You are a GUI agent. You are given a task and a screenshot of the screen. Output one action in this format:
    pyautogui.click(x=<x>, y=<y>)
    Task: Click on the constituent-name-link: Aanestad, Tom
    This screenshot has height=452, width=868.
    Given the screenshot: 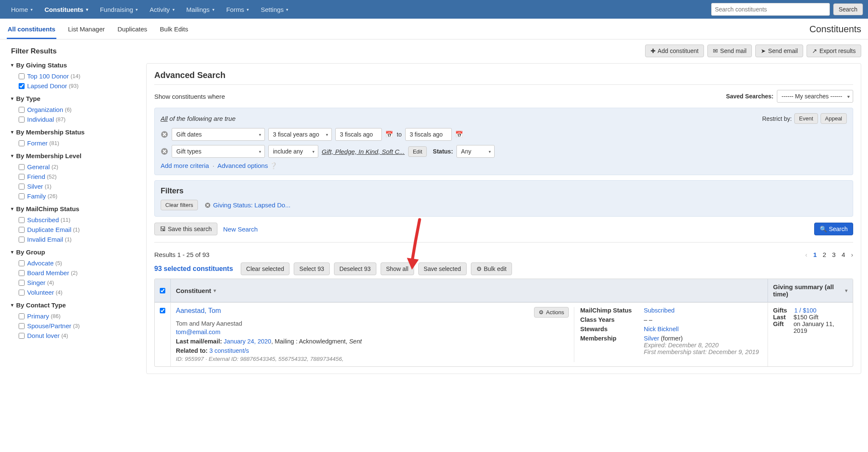 What is the action you would take?
    pyautogui.click(x=198, y=311)
    